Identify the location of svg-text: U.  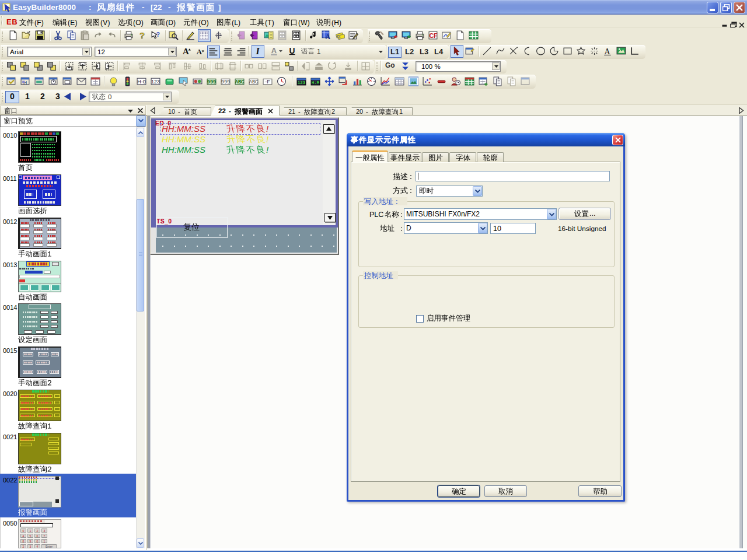
(292, 51).